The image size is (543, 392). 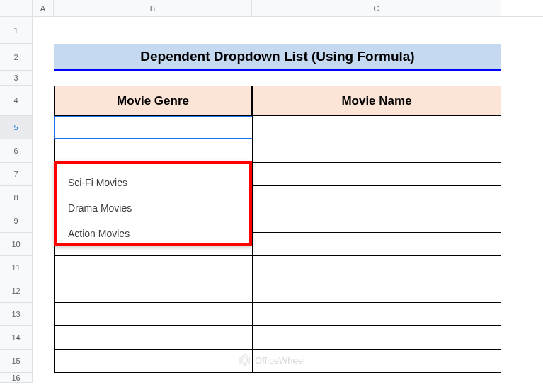 I want to click on row-header-2: 2, so click(x=16, y=57).